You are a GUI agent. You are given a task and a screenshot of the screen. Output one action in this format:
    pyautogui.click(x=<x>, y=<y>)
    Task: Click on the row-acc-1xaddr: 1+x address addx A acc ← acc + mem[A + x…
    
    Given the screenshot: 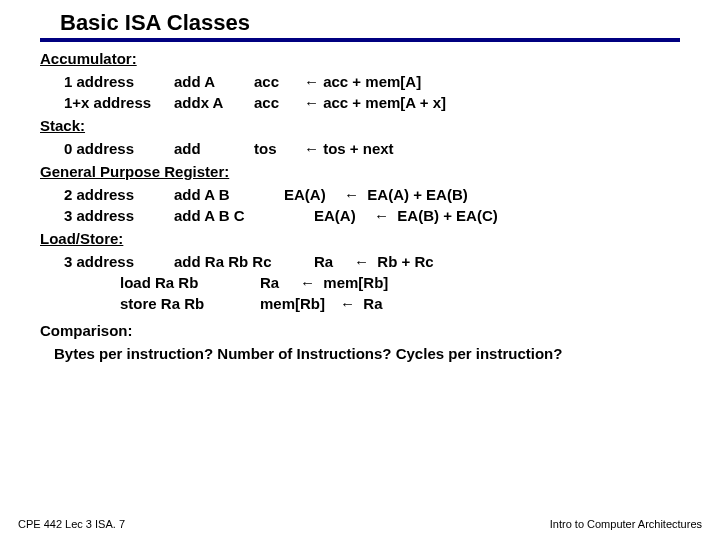 What is the action you would take?
    pyautogui.click(x=360, y=102)
    